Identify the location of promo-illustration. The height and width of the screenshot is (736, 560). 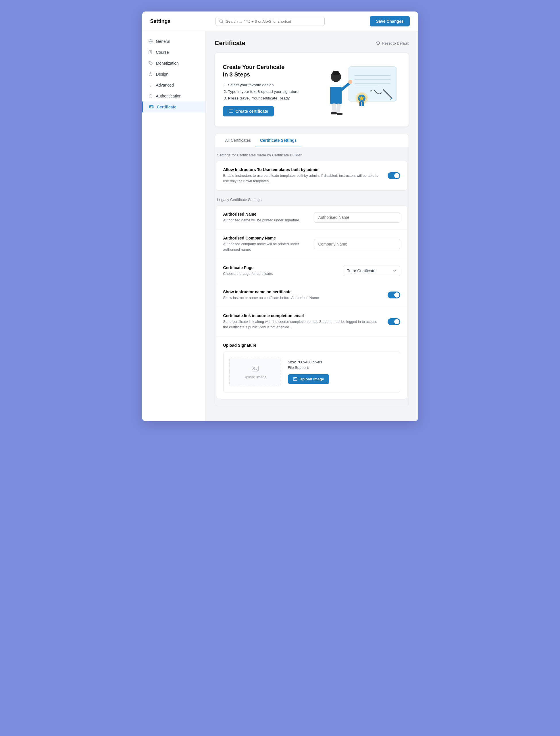
(357, 90).